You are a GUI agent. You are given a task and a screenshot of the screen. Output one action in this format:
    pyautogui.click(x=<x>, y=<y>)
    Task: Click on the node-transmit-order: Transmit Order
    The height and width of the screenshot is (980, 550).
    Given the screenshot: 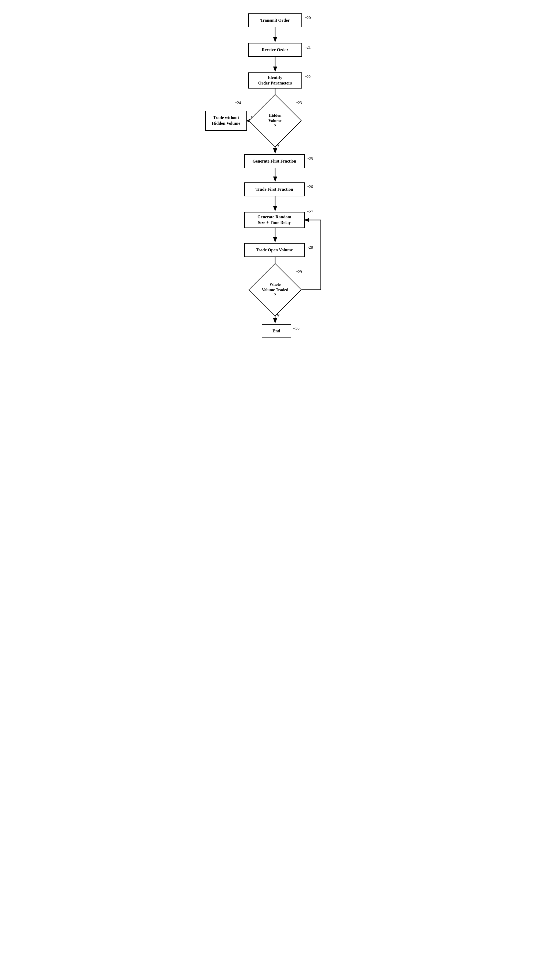 What is the action you would take?
    pyautogui.click(x=275, y=21)
    